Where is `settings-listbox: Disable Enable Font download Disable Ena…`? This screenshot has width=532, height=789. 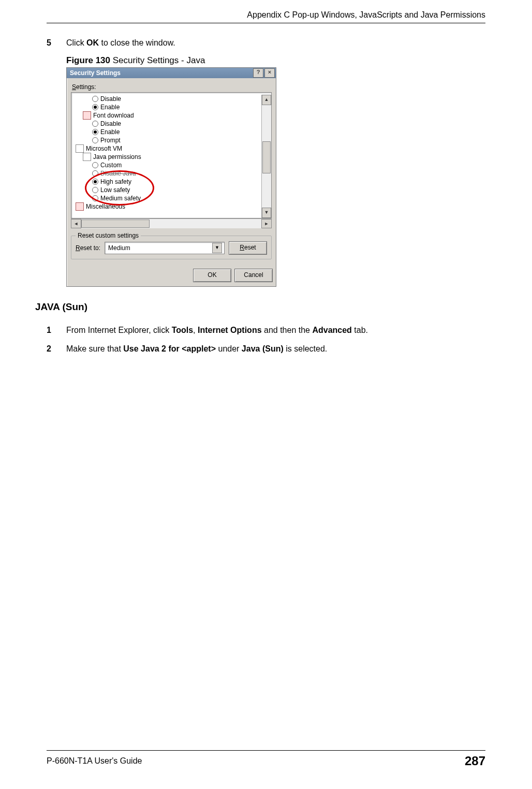 settings-listbox: Disable Enable Font download Disable Ena… is located at coordinates (171, 155).